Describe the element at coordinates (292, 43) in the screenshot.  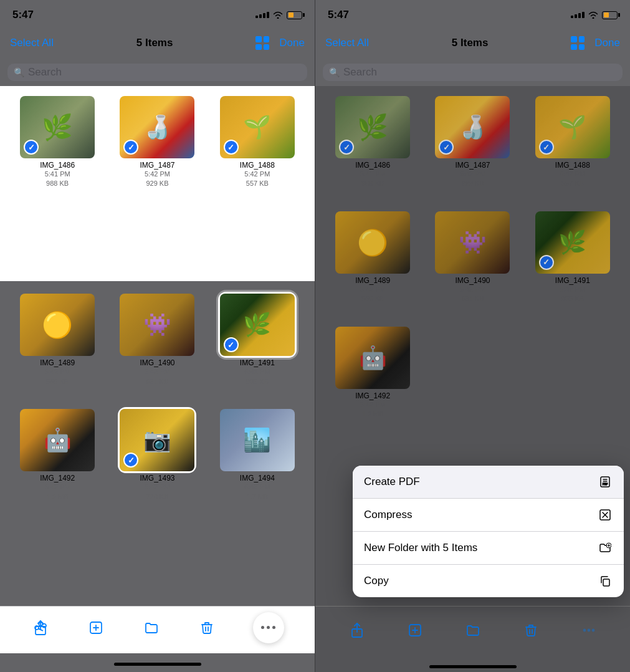
I see `done-button-left: Done` at that location.